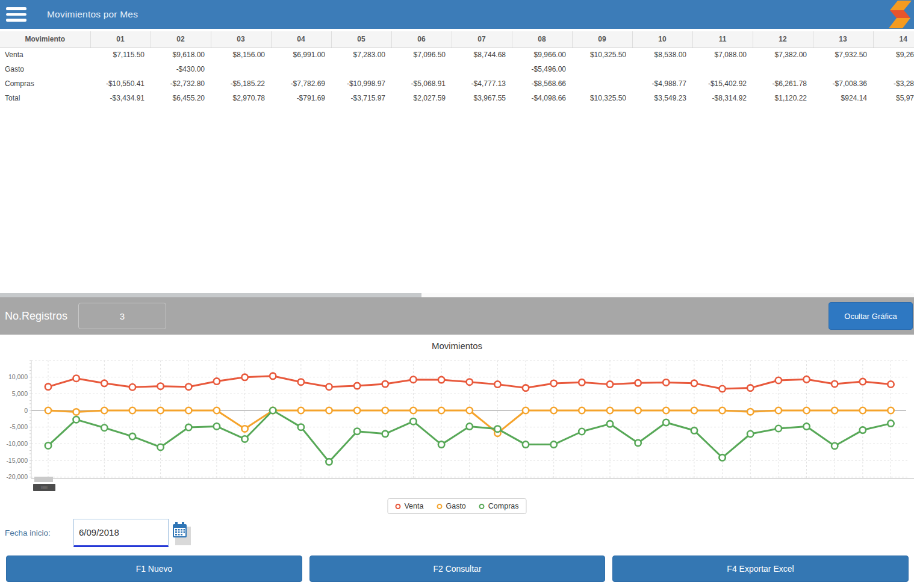 This screenshot has width=914, height=588. What do you see at coordinates (843, 55) in the screenshot?
I see `table-cell: $7,932.50` at bounding box center [843, 55].